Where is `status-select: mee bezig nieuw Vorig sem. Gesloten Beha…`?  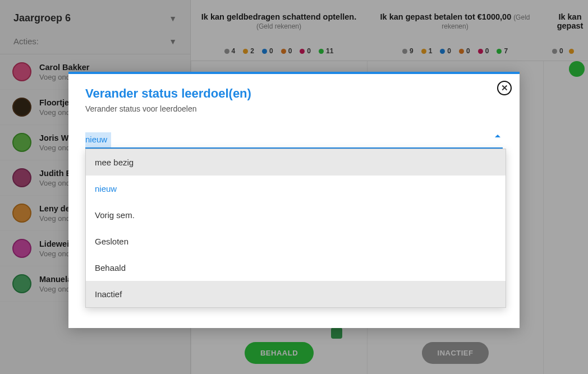 status-select: mee bezig nieuw Vorig sem. Gesloten Beha… is located at coordinates (294, 140).